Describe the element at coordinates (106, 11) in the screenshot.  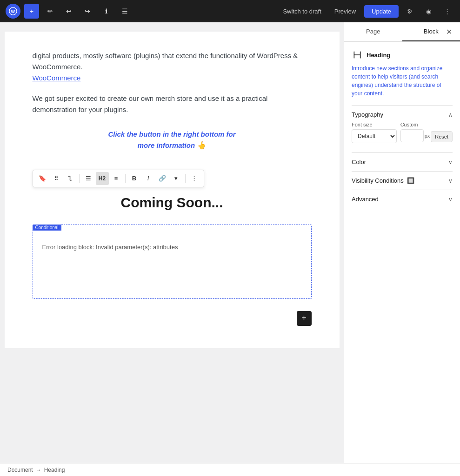
I see `info-button: ℹ` at that location.